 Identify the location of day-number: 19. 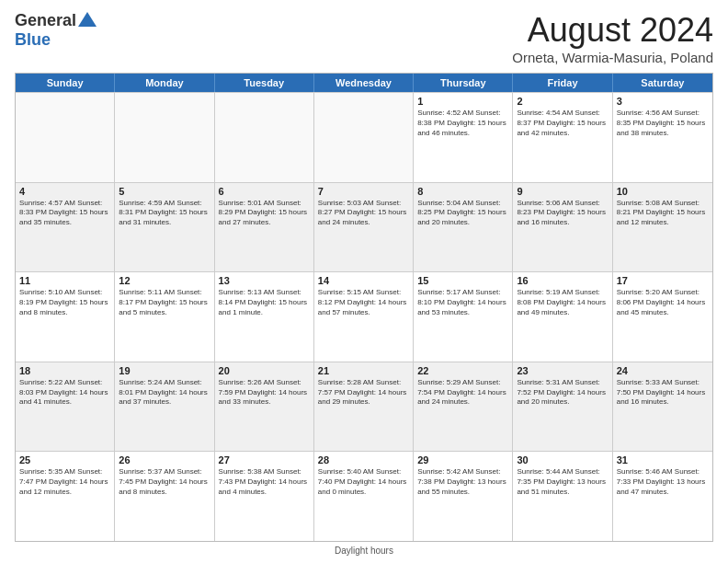
(164, 371).